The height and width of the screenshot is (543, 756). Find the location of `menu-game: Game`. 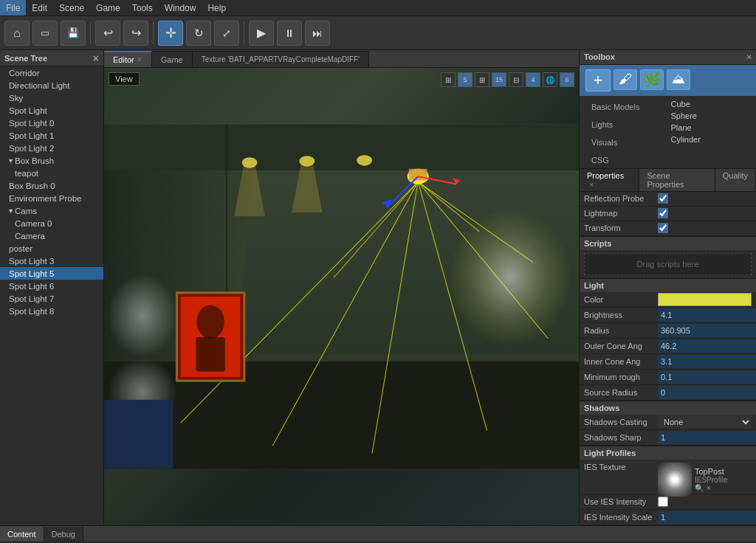

menu-game: Game is located at coordinates (108, 7).